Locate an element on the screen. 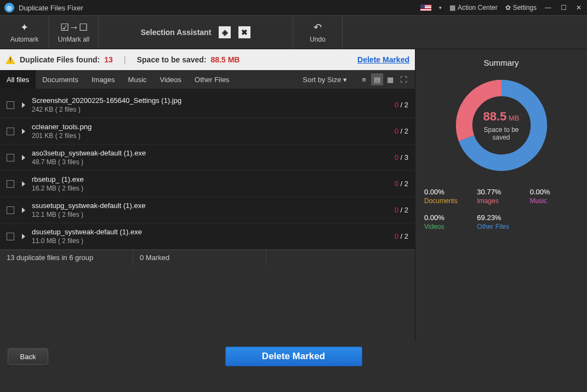 This screenshot has height=392, width=587. file-group-row: rbsetup_ (1).exe16.2 MB ( 2 files )0 / 2 is located at coordinates (207, 184).